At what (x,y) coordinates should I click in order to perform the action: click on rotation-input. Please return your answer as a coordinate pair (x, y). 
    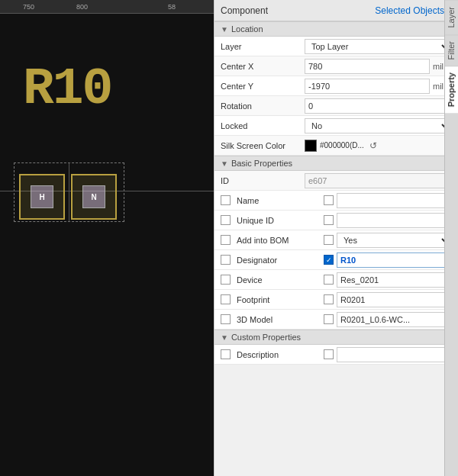
    Looking at the image, I should click on (379, 106).